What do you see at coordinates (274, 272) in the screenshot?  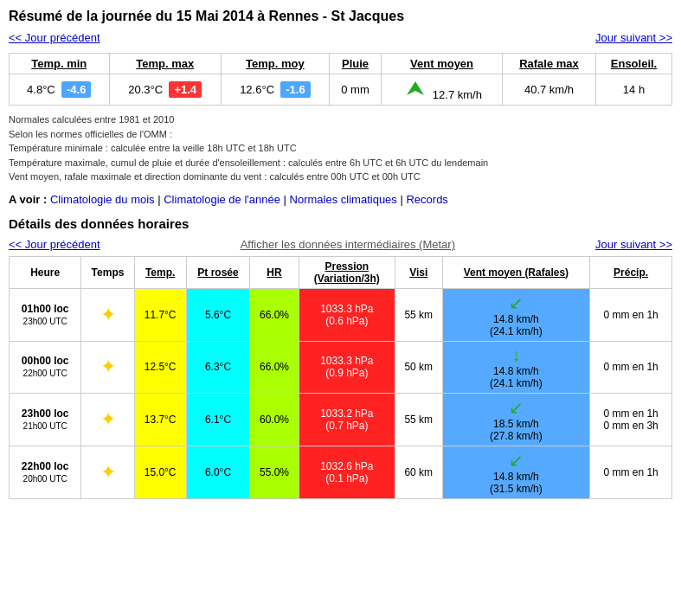 I see `th-hr: HR` at bounding box center [274, 272].